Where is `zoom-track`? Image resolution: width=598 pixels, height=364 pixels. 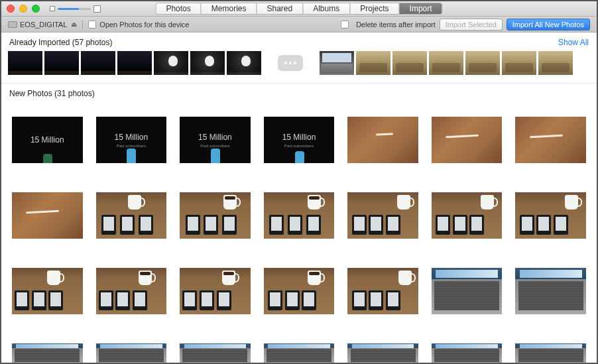
zoom-track is located at coordinates (74, 9).